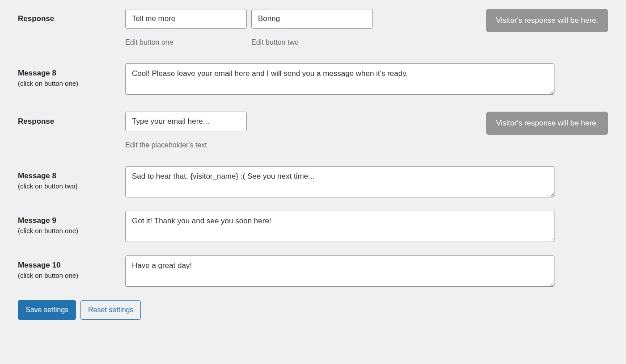 The height and width of the screenshot is (364, 626). Describe the element at coordinates (547, 21) in the screenshot. I see `visitor-response-badge: Visitor's response will be here.` at that location.